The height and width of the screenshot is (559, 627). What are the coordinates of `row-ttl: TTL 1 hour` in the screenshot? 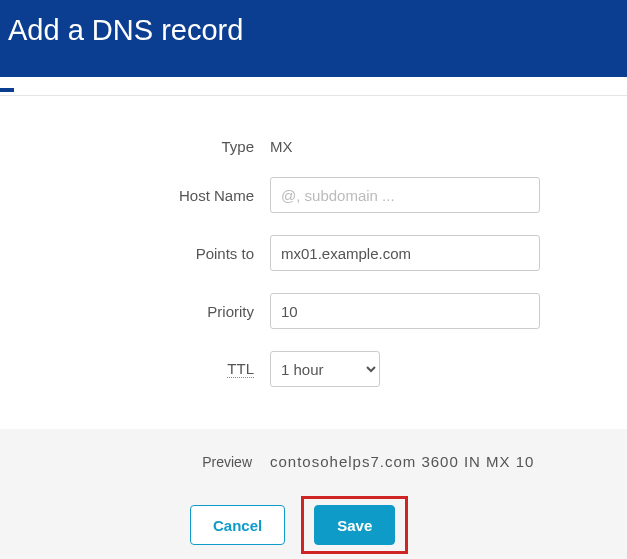 It's located at (314, 369).